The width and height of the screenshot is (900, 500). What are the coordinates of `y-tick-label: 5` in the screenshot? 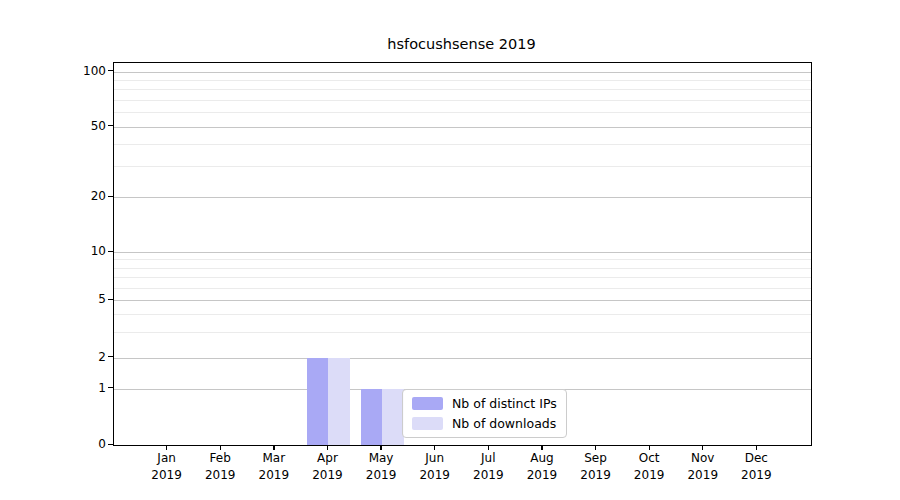 It's located at (81, 299).